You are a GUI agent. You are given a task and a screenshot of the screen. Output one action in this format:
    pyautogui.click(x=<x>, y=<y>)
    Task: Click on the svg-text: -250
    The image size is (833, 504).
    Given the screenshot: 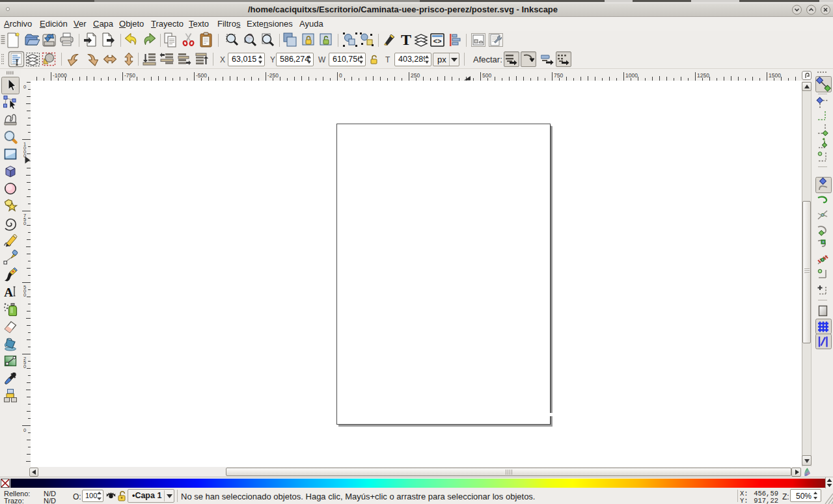 What is the action you would take?
    pyautogui.click(x=273, y=75)
    